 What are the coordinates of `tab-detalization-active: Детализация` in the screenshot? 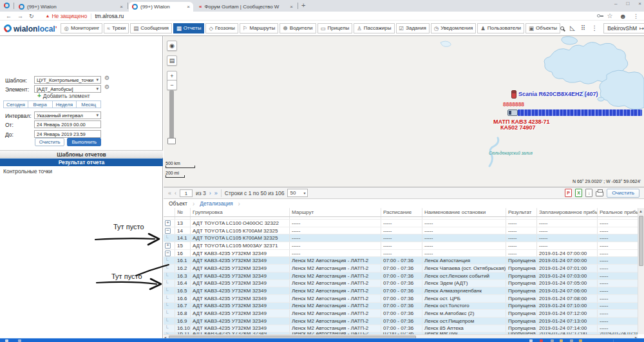 It's located at (216, 204).